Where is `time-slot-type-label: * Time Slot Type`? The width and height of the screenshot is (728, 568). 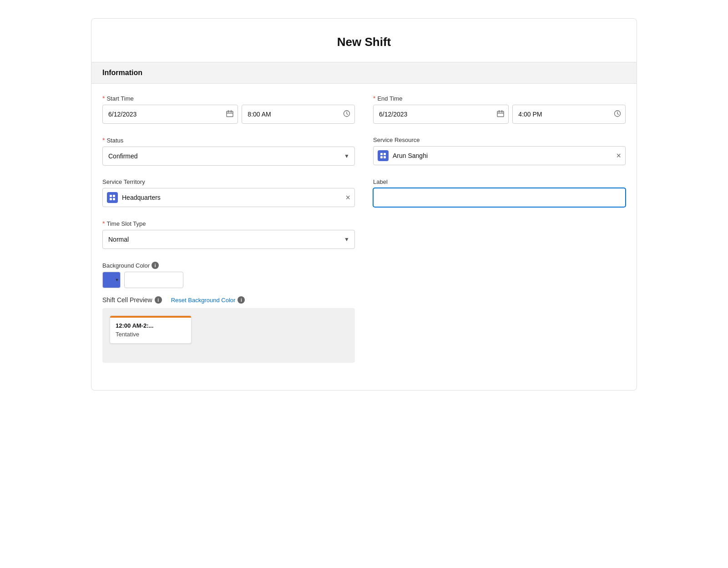
time-slot-type-label: * Time Slot Type is located at coordinates (228, 223).